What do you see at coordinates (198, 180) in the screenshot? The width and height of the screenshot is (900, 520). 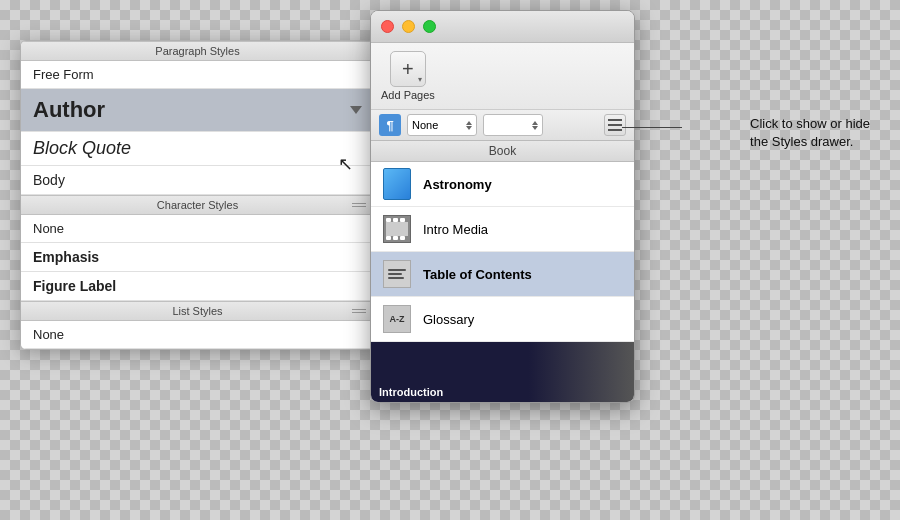 I see `style-item-body: Body` at bounding box center [198, 180].